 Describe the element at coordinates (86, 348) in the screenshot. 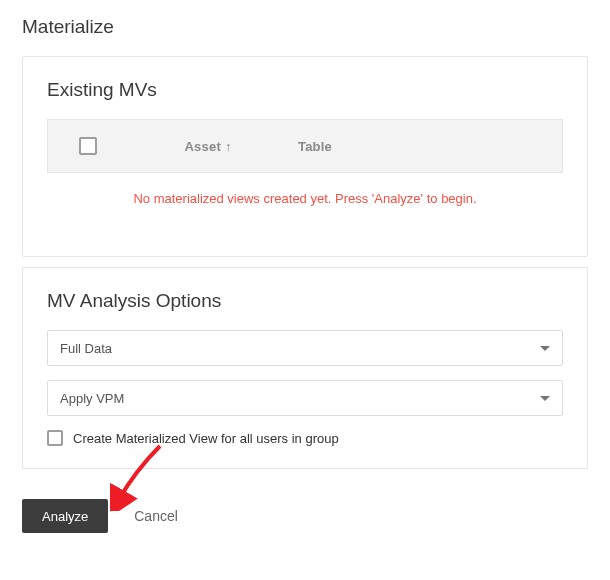

I see `data-scope-value: Full Data` at that location.